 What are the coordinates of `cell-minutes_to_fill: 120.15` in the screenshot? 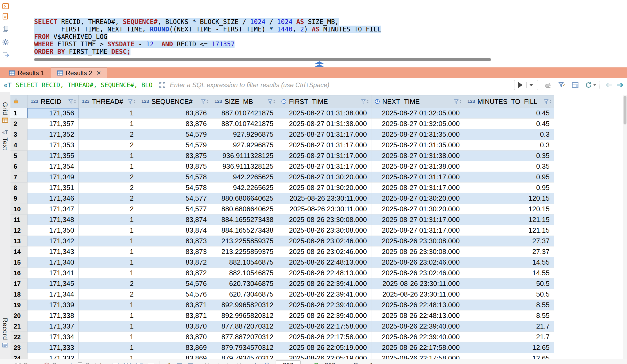 It's located at (509, 209).